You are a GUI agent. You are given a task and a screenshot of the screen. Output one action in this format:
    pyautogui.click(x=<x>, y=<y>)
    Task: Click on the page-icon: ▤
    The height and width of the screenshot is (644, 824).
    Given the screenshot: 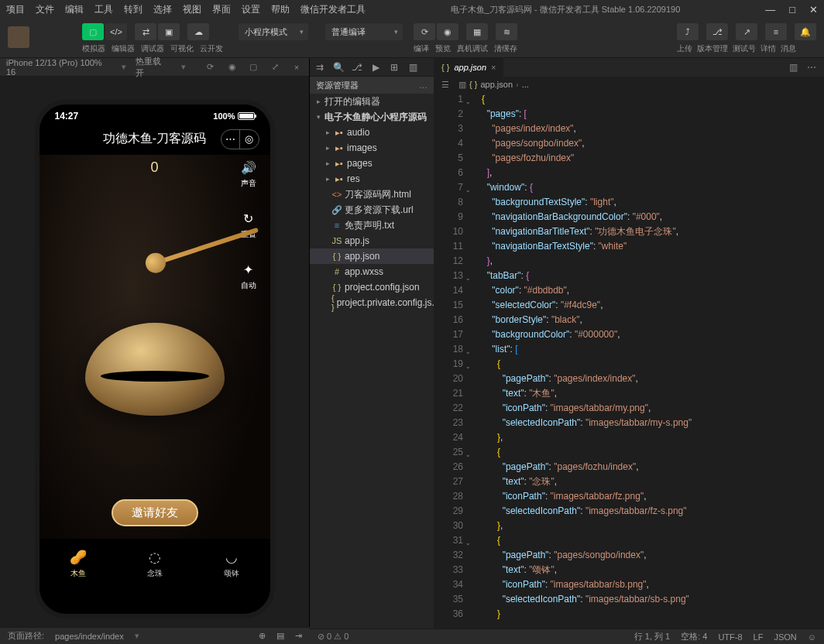 What is the action you would take?
    pyautogui.click(x=280, y=636)
    